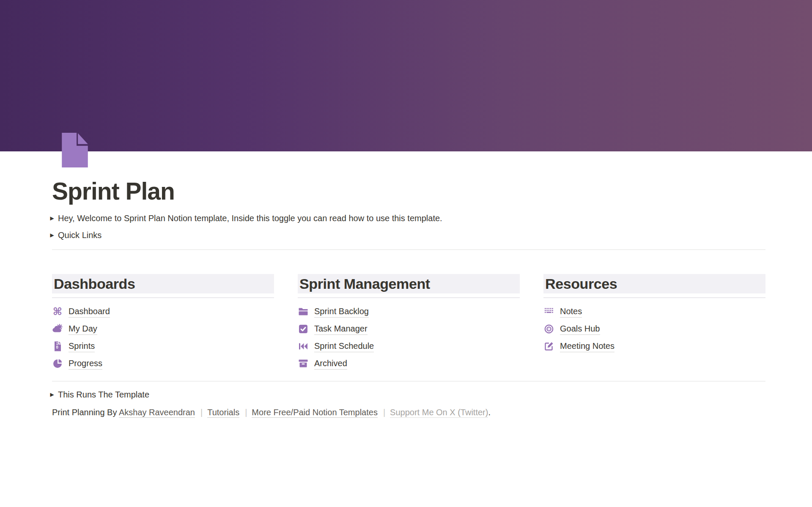  Describe the element at coordinates (303, 364) in the screenshot. I see `archive-icon` at that location.